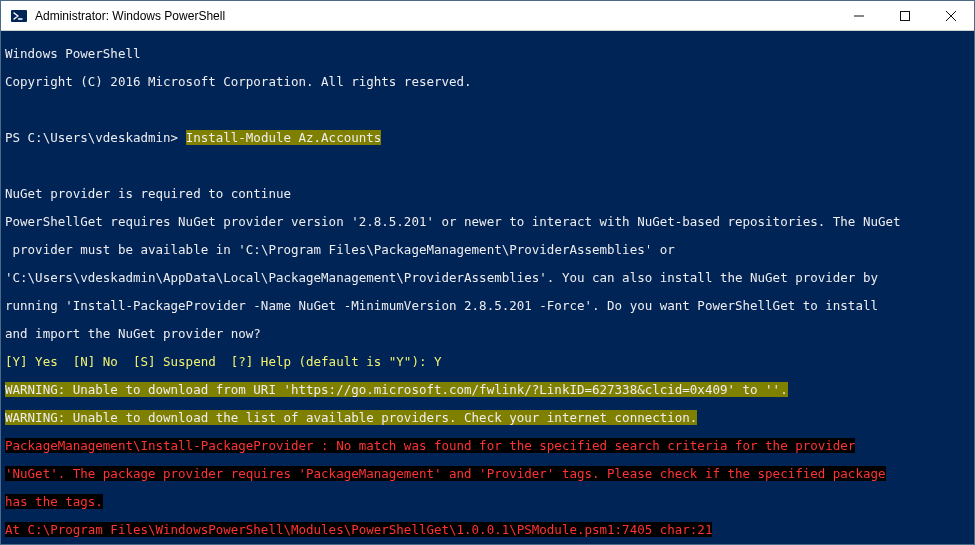 Image resolution: width=975 pixels, height=545 pixels. Describe the element at coordinates (488, 138) in the screenshot. I see `prompt-line: PS C:\Users\vdeskadmin> Install-Module A…` at that location.